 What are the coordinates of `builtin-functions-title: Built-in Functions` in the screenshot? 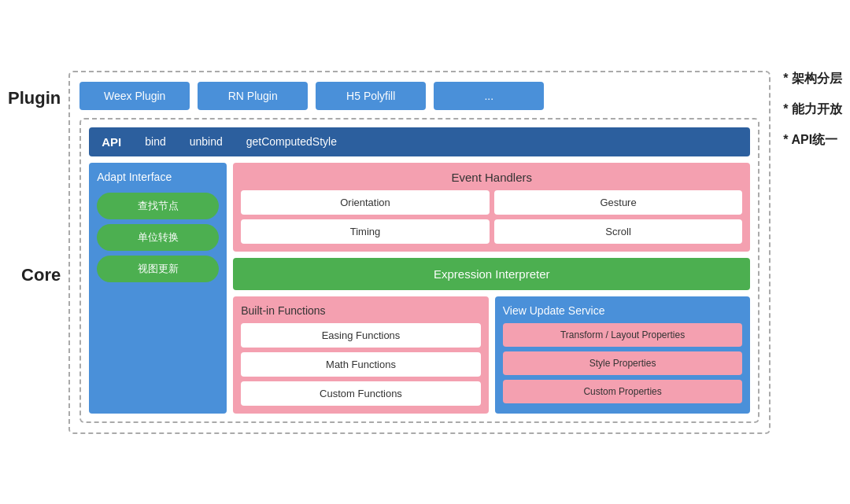 It's located at (360, 311).